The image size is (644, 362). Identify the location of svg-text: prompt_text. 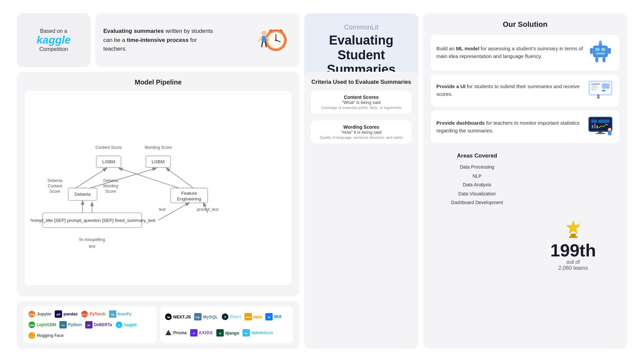
(208, 209).